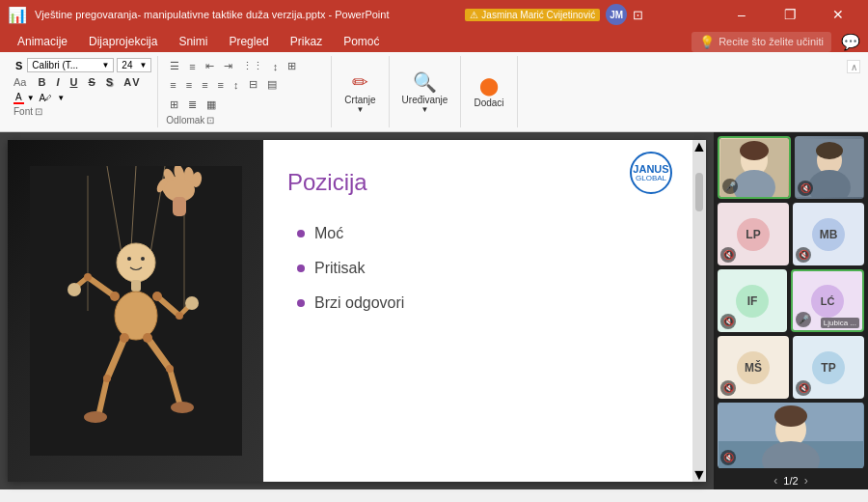  Describe the element at coordinates (828, 234) in the screenshot. I see `video-tile-mb: MB 🔇` at that location.